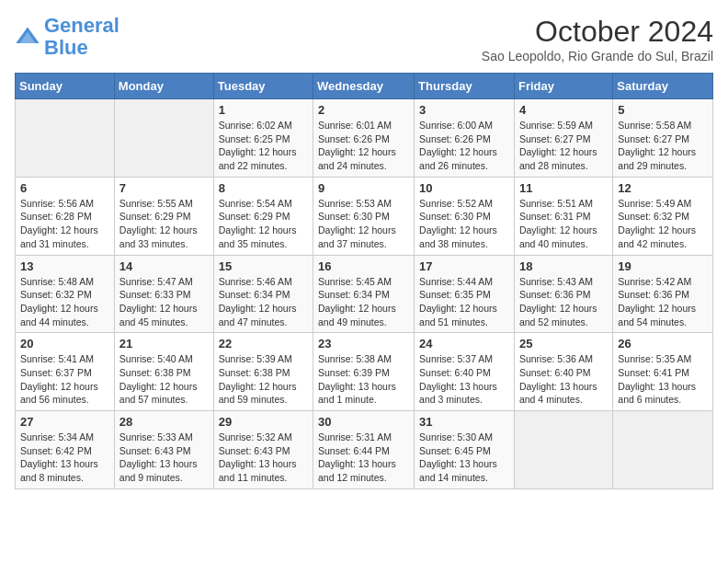 The height and width of the screenshot is (563, 728). What do you see at coordinates (82, 37) in the screenshot?
I see `logo-text: General Blue` at bounding box center [82, 37].